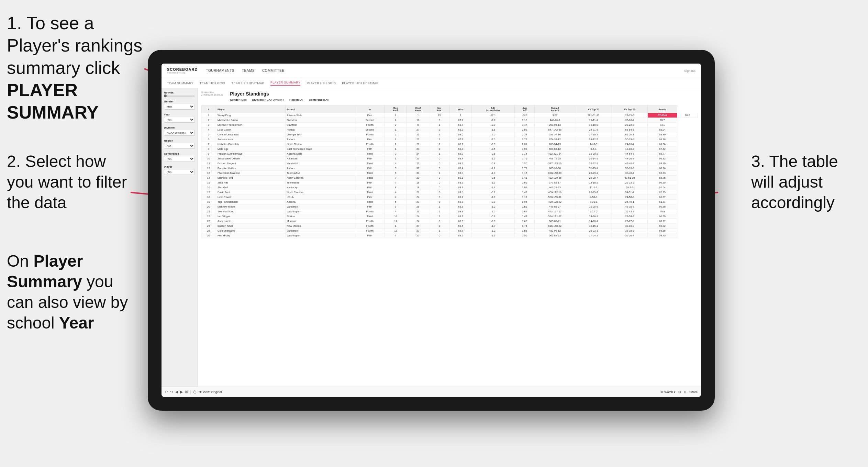 Image resolution: width=868 pixels, height=467 pixels. Describe the element at coordinates (630, 168) in the screenshot. I see `table-cell: 50-18-6` at that location.